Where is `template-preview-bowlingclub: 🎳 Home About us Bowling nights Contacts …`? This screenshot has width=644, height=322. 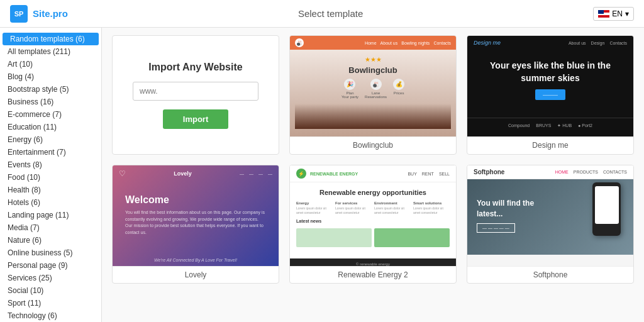 template-preview-bowlingclub: 🎳 Home About us Bowling nights Contacts … is located at coordinates (373, 86).